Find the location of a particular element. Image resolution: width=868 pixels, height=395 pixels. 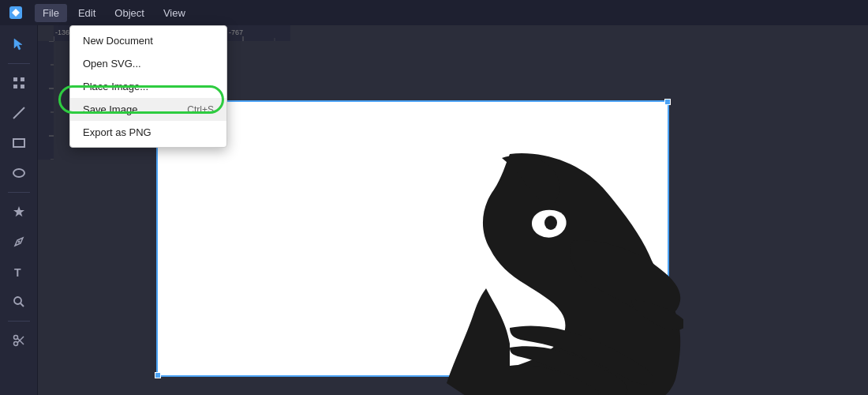

menu-view: View is located at coordinates (174, 13).